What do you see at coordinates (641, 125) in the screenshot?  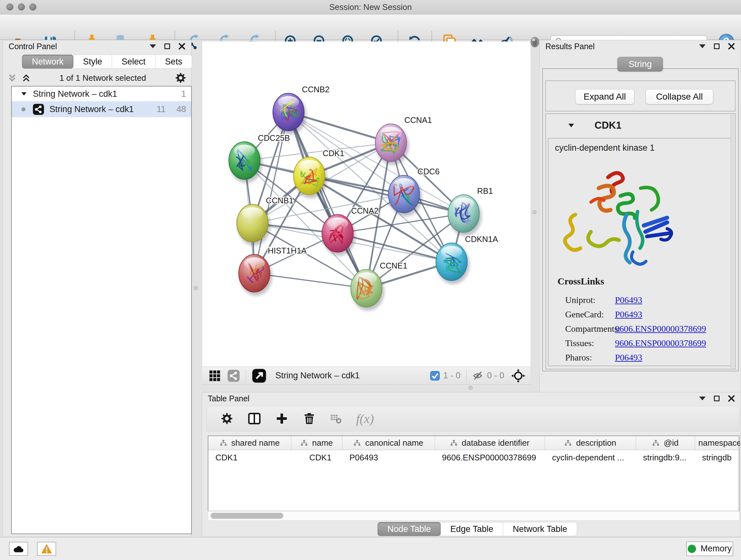 I see `gene-header: CDK1` at bounding box center [641, 125].